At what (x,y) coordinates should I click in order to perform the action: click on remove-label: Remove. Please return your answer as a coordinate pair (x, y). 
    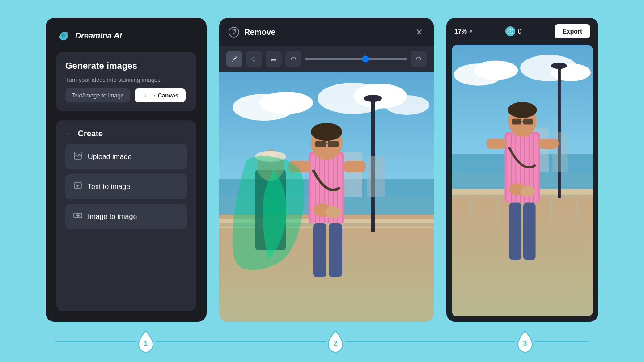
    Looking at the image, I should click on (260, 32).